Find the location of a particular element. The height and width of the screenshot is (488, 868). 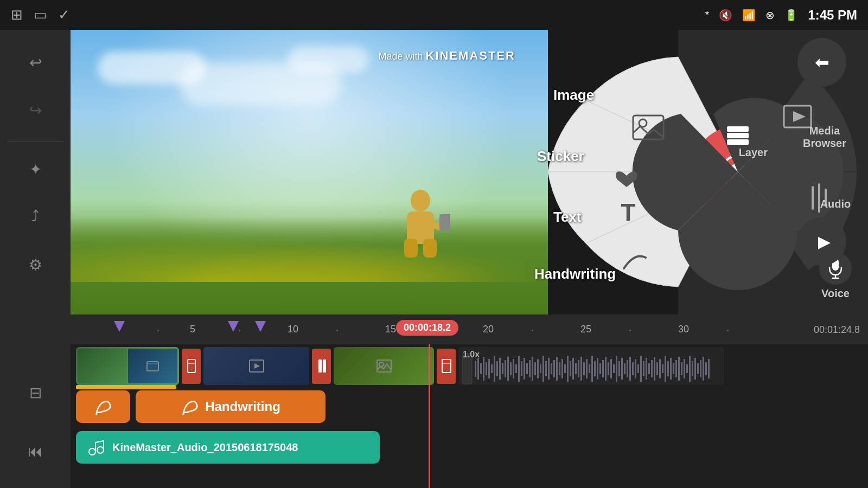

left-sidebar: ↩ ↪ ✦ ⤴ ⚙ ⊟ ⏮ is located at coordinates (35, 259).